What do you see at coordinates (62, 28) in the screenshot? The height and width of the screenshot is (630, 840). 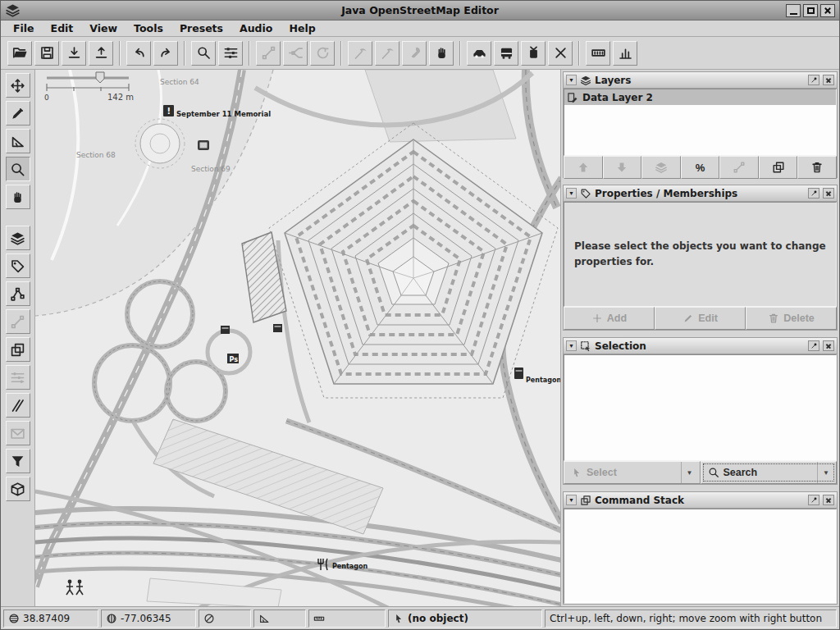 I see `menu-edit: Edit` at bounding box center [62, 28].